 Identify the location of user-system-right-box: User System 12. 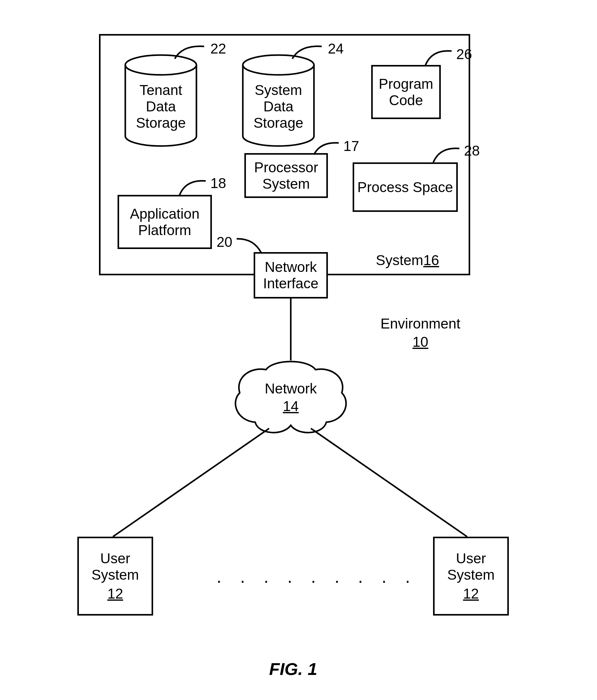
(471, 576).